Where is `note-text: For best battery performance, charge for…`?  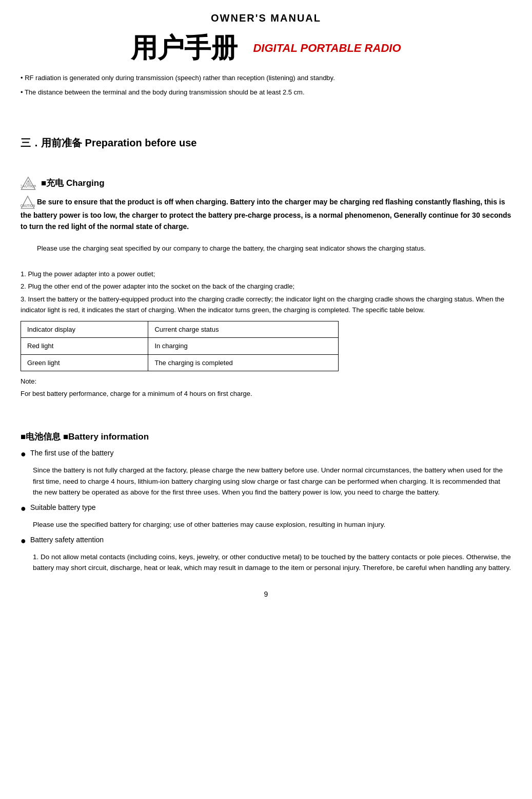 note-text: For best battery performance, charge for… is located at coordinates (266, 394).